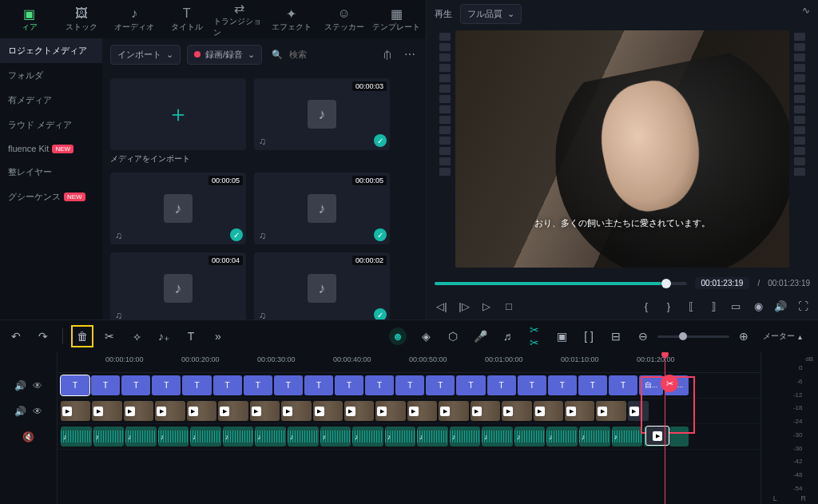 This screenshot has width=818, height=504. What do you see at coordinates (82, 336) in the screenshot?
I see `delete-button: 🗑` at bounding box center [82, 336].